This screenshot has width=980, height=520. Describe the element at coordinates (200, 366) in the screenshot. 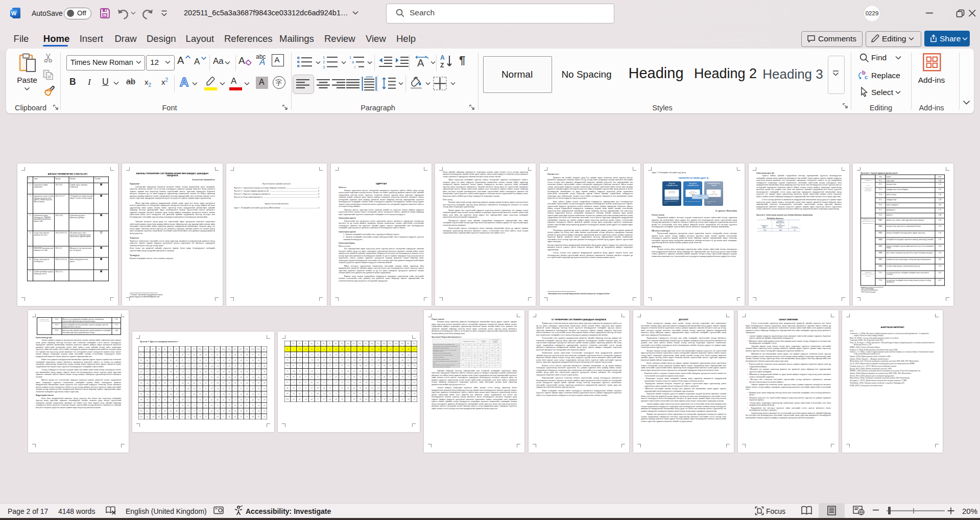

I see `svg-text: .65` at that location.